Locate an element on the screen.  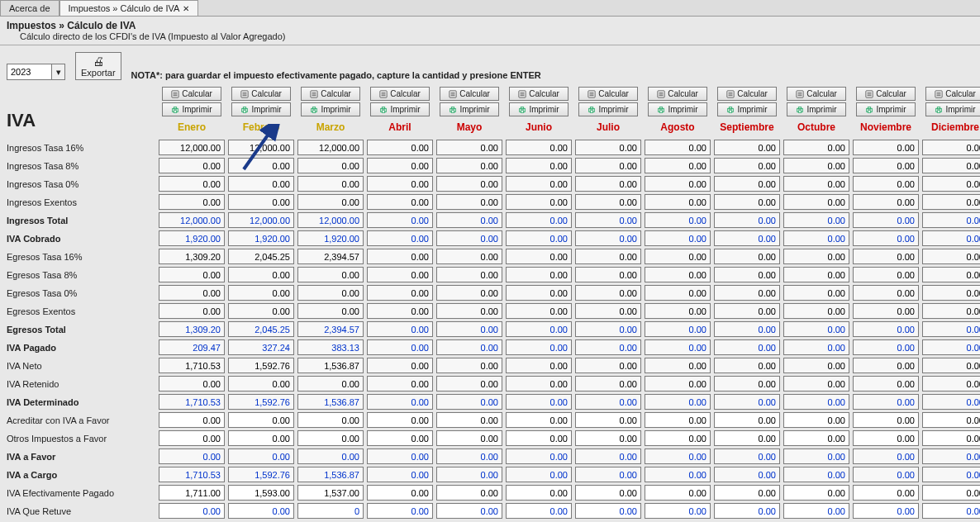
export-button: 🖨 Exportar is located at coordinates (98, 66).